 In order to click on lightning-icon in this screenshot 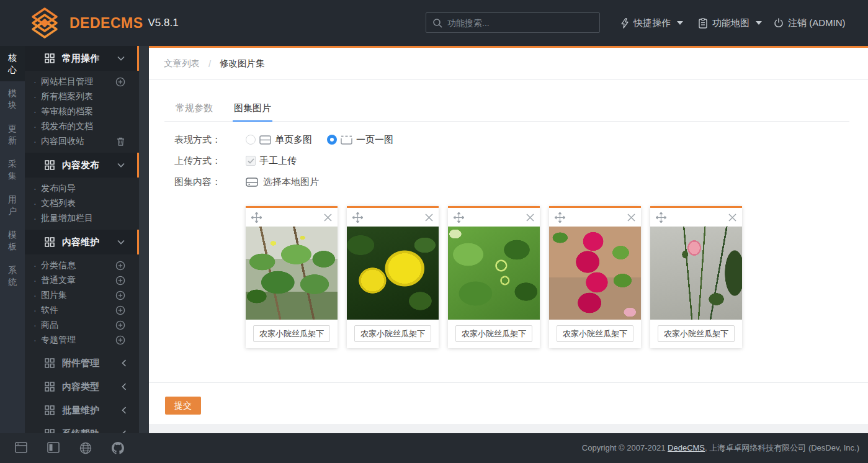, I will do `click(625, 24)`.